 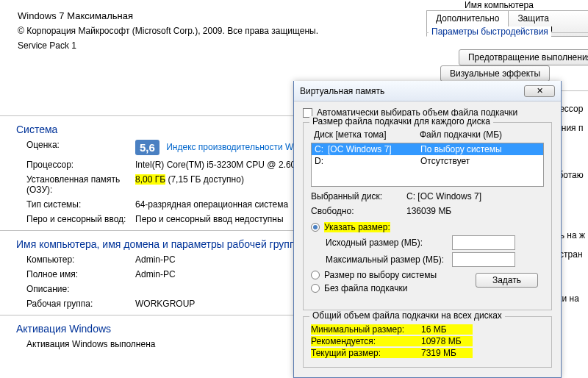 What do you see at coordinates (76, 219) in the screenshot?
I see `pen-label: Перо и сенсорный ввод:` at bounding box center [76, 219].